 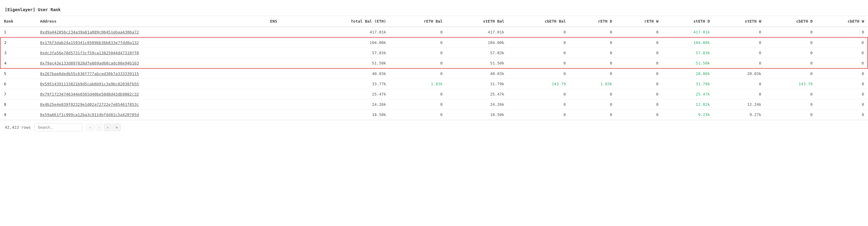 I want to click on table-row: 40x79ac43e133d897828dfe869ad68cadc08e94b…, so click(x=434, y=63).